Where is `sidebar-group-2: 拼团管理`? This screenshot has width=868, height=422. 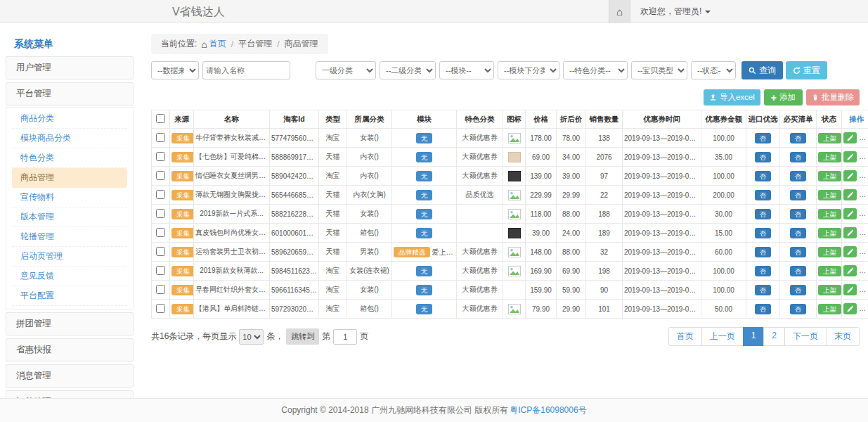
sidebar-group-2: 拼团管理 is located at coordinates (70, 324).